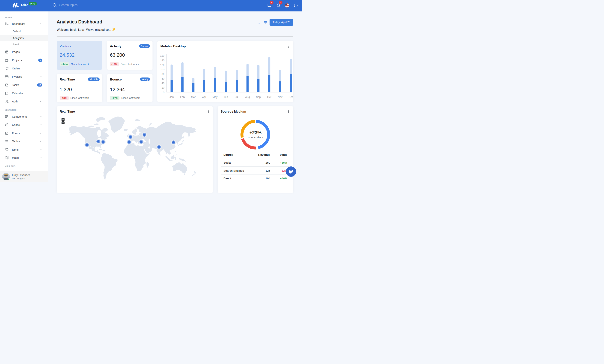 The image size is (604, 364). I want to click on svg-text: Aug, so click(248, 97).